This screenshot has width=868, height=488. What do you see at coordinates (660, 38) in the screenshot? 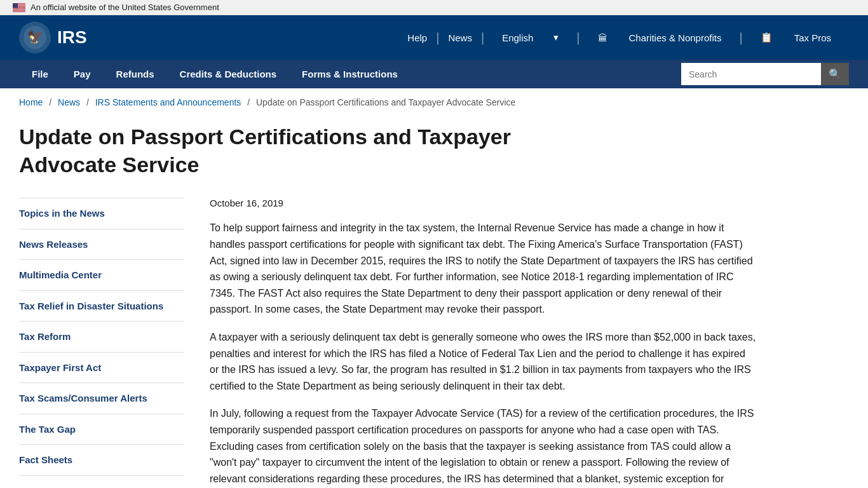
I see `charities-nonprofits-link: 🏛 Charities & Nonprofits` at bounding box center [660, 38].